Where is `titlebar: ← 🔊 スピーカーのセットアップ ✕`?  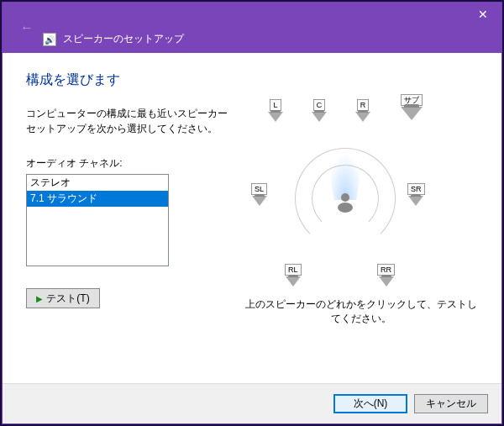
titlebar: ← 🔊 スピーカーのセットアップ ✕ is located at coordinates (252, 28).